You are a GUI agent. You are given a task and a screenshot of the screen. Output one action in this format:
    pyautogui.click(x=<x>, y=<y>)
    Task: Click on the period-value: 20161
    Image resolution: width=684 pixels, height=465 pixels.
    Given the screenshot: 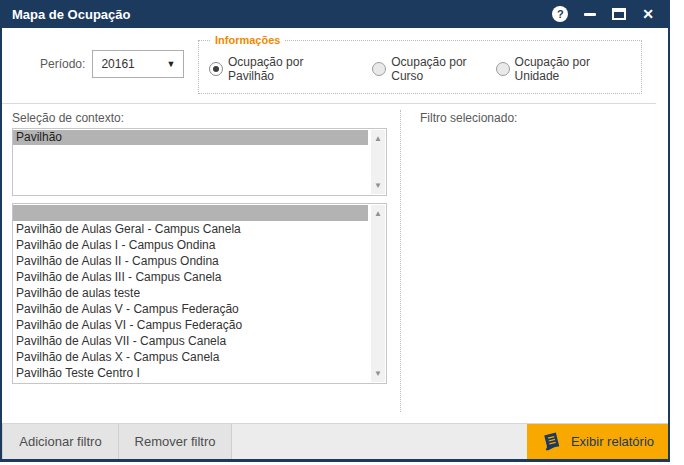 What is the action you would take?
    pyautogui.click(x=118, y=64)
    